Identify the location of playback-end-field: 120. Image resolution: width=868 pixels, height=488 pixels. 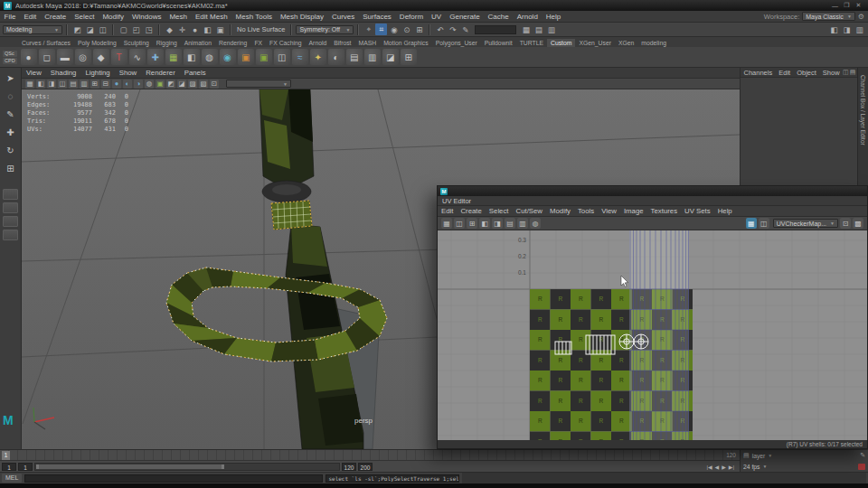
(349, 466).